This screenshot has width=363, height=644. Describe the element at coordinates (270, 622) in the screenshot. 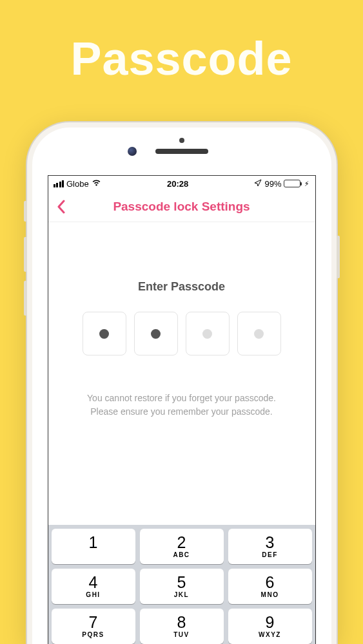

I see `key-number: 9` at that location.